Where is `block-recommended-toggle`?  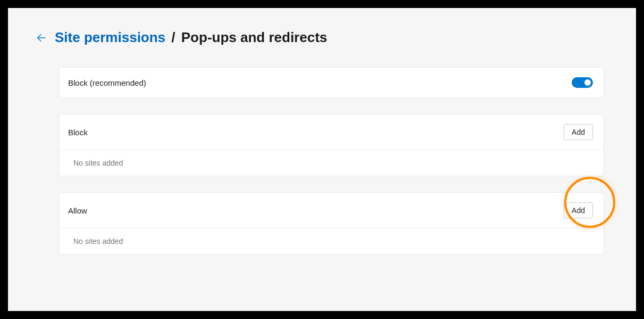 block-recommended-toggle is located at coordinates (582, 83).